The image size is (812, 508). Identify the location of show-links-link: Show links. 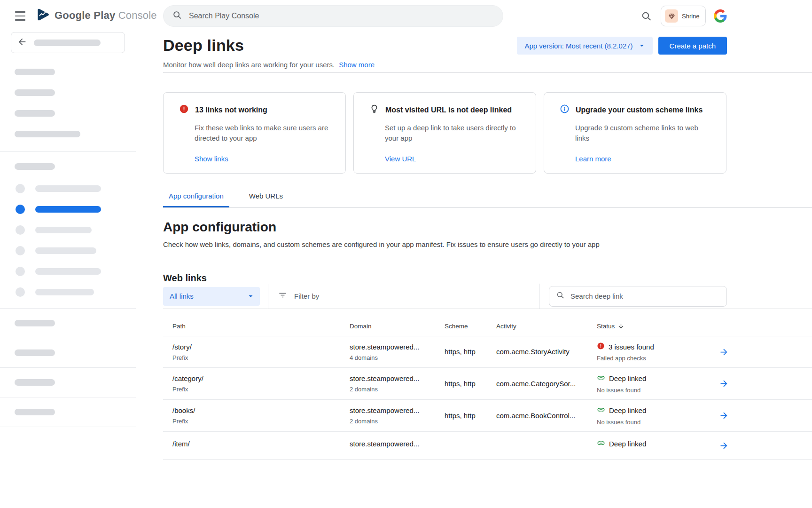
(264, 159).